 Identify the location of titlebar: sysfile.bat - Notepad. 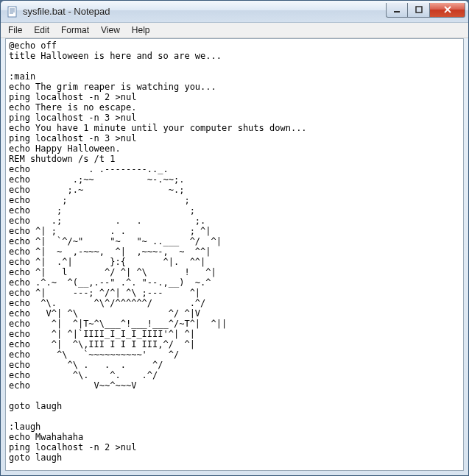
(234, 12).